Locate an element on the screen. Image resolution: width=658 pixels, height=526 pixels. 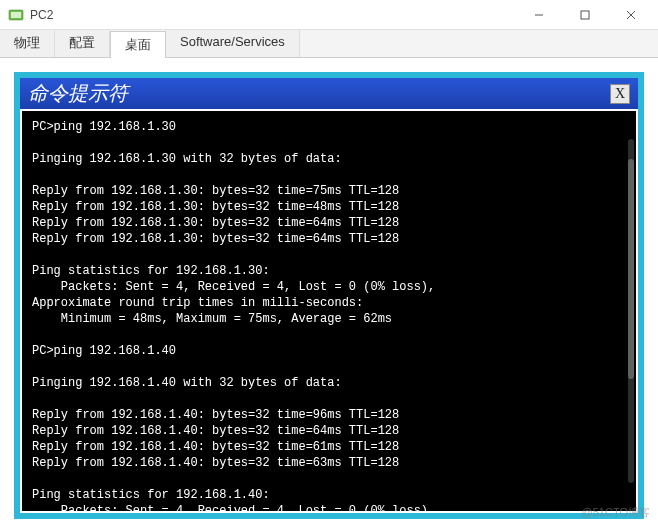
watermark: @51CTO博客 is located at coordinates (616, 512).